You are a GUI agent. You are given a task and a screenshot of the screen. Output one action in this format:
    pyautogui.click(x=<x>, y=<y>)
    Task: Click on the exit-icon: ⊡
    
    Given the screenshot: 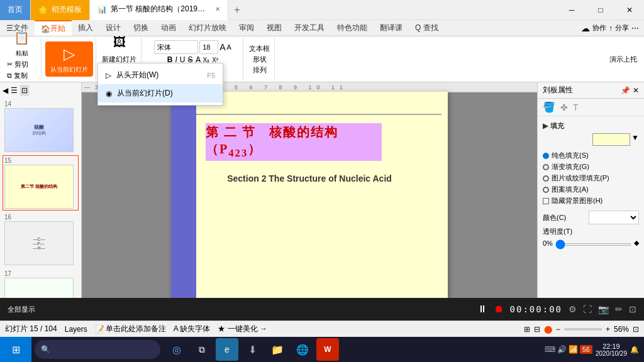 What is the action you would take?
    pyautogui.click(x=633, y=309)
    